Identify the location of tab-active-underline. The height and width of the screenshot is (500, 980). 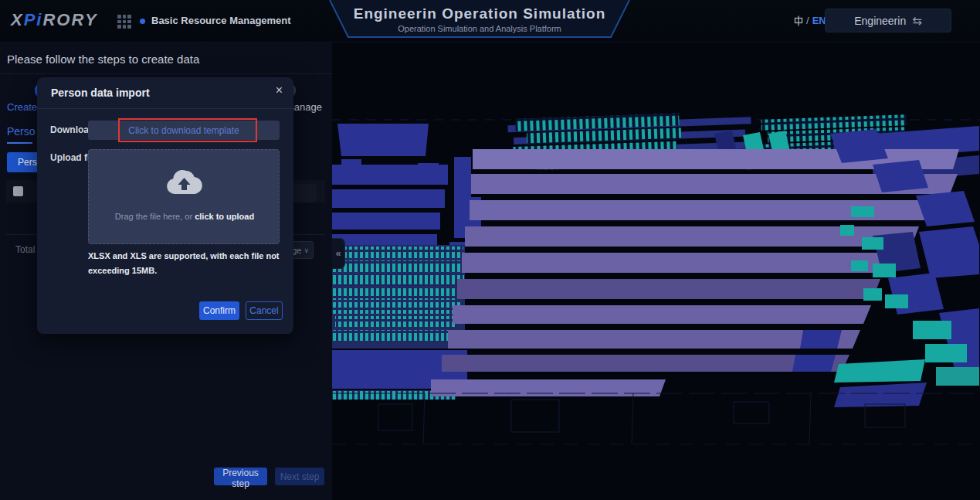
(20, 143).